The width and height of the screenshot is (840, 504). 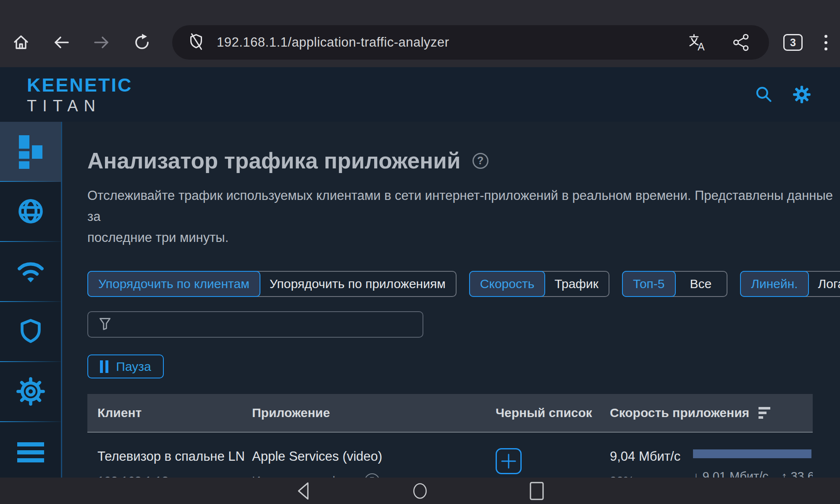 What do you see at coordinates (30, 332) in the screenshot?
I see `sidebar-item-security` at bounding box center [30, 332].